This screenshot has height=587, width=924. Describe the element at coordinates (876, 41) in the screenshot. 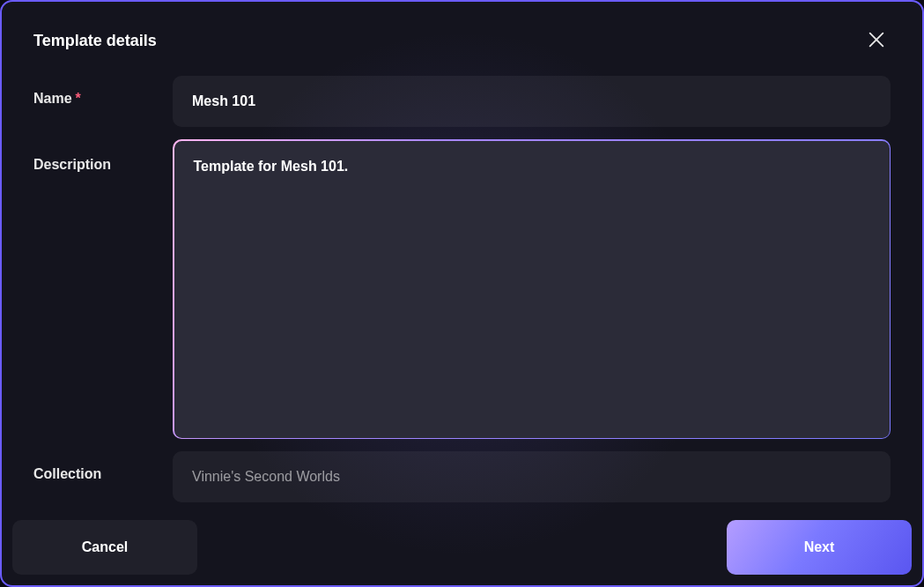

I see `close-icon` at that location.